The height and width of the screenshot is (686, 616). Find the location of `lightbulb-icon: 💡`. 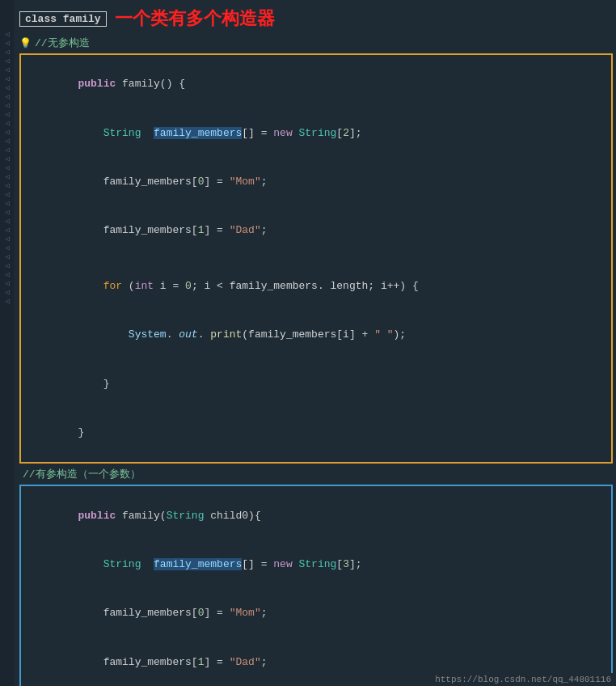

lightbulb-icon: 💡 is located at coordinates (26, 44).